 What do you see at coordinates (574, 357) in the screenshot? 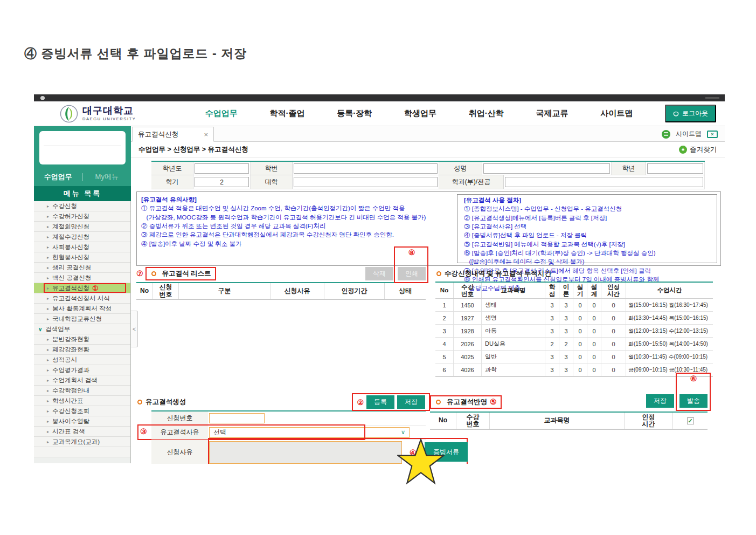
I see `table-row: 5 4025 일반 3 3 0 0 0 월(10:30~11:45) 수(09:…` at bounding box center [574, 357].